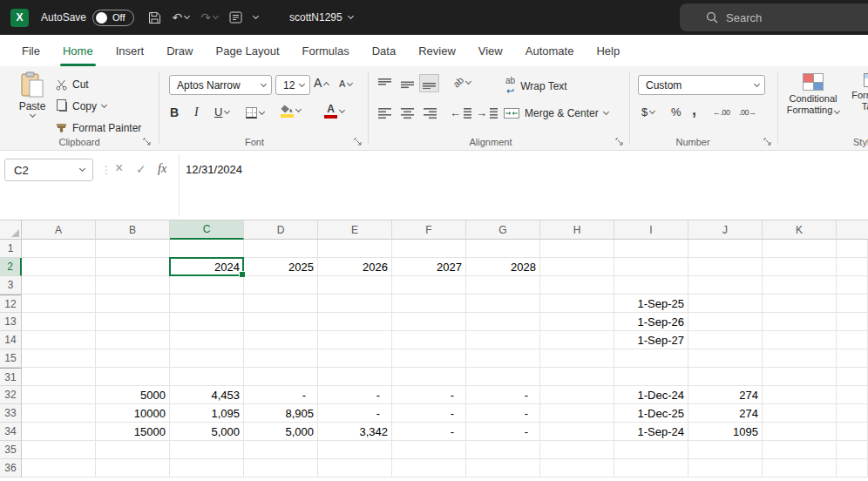 The image size is (868, 481). What do you see at coordinates (32, 94) in the screenshot?
I see `paste-button: Paste` at bounding box center [32, 94].